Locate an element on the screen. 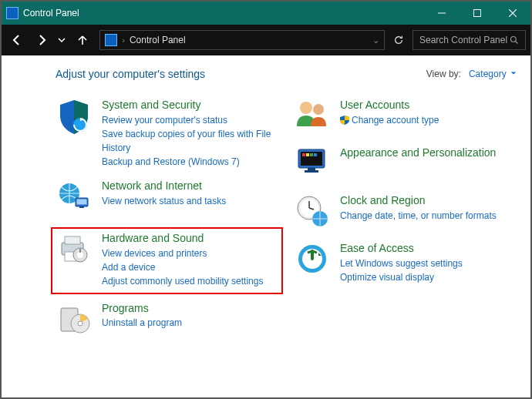 This screenshot has width=532, height=399. globe-network-icon is located at coordinates (74, 198).